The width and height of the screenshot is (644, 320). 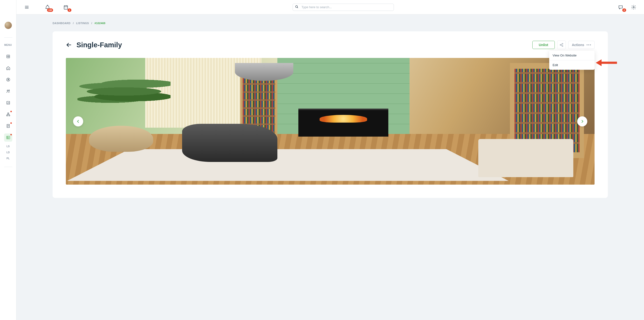 What do you see at coordinates (589, 45) in the screenshot?
I see `more-dots-icon` at bounding box center [589, 45].